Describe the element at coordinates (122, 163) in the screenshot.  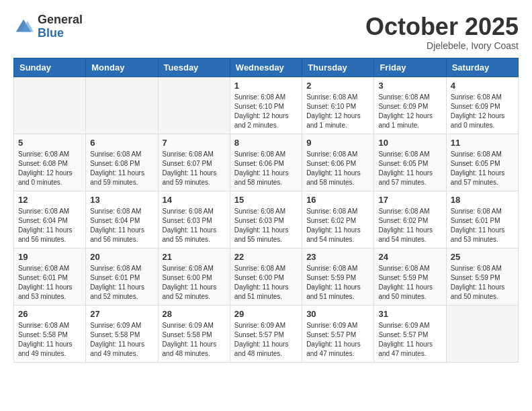
I see `calendar-cell: 6Sunrise: 6:08 AM Sunset: 6:08 PM Daylig…` at that location.